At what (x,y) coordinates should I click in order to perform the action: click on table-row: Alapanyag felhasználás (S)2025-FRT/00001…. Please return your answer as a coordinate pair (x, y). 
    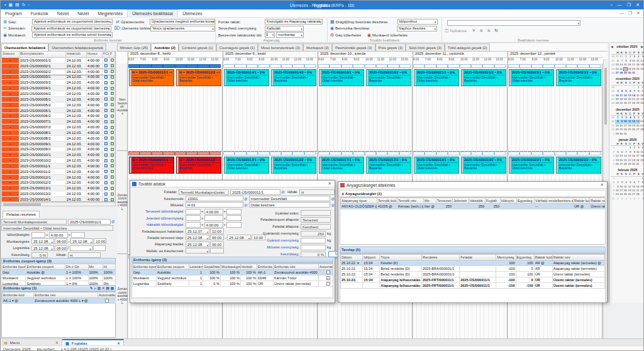
    Looking at the image, I should click on (473, 286).